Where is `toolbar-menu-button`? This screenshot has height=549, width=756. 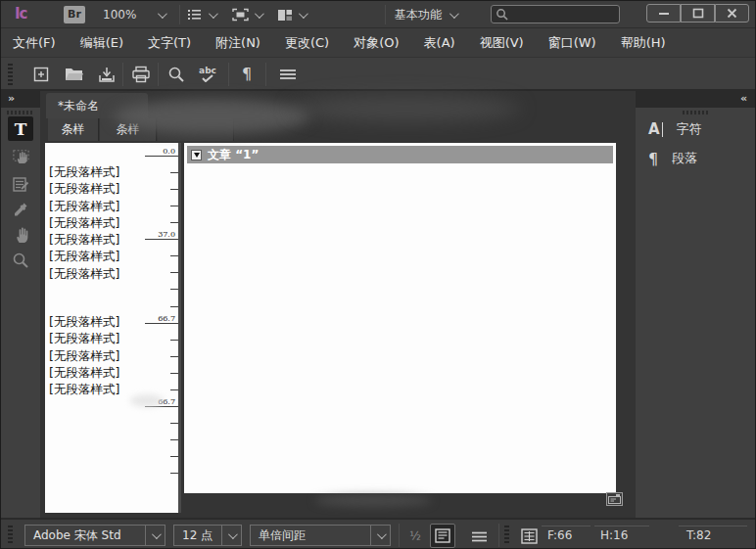 toolbar-menu-button is located at coordinates (288, 74).